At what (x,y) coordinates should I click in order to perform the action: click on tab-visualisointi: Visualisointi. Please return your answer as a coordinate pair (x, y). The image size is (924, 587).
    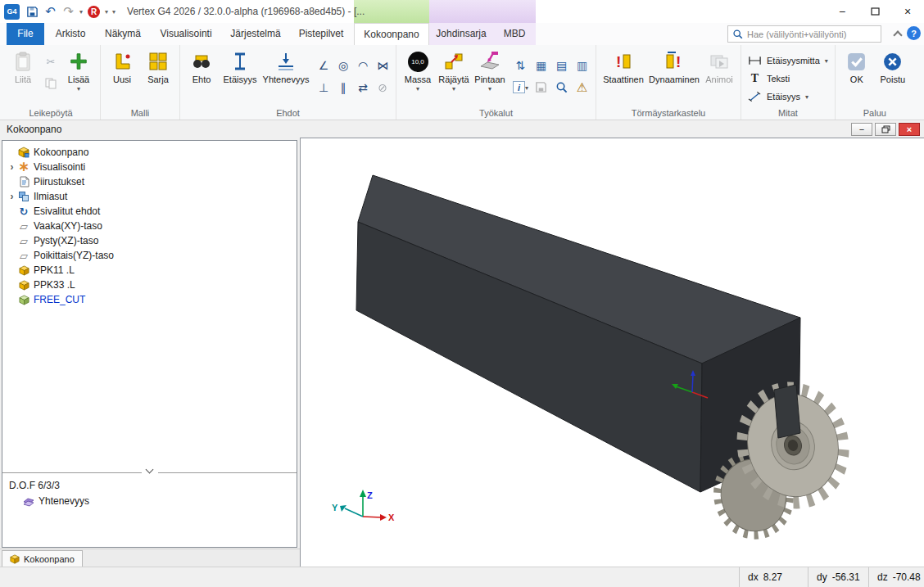
    Looking at the image, I should click on (186, 34).